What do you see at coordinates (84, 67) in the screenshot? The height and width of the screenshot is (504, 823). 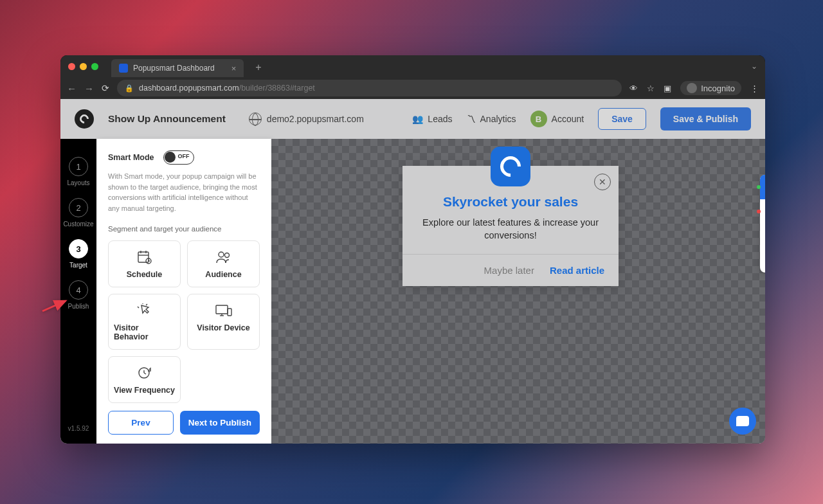 I see `minimize-window-icon` at bounding box center [84, 67].